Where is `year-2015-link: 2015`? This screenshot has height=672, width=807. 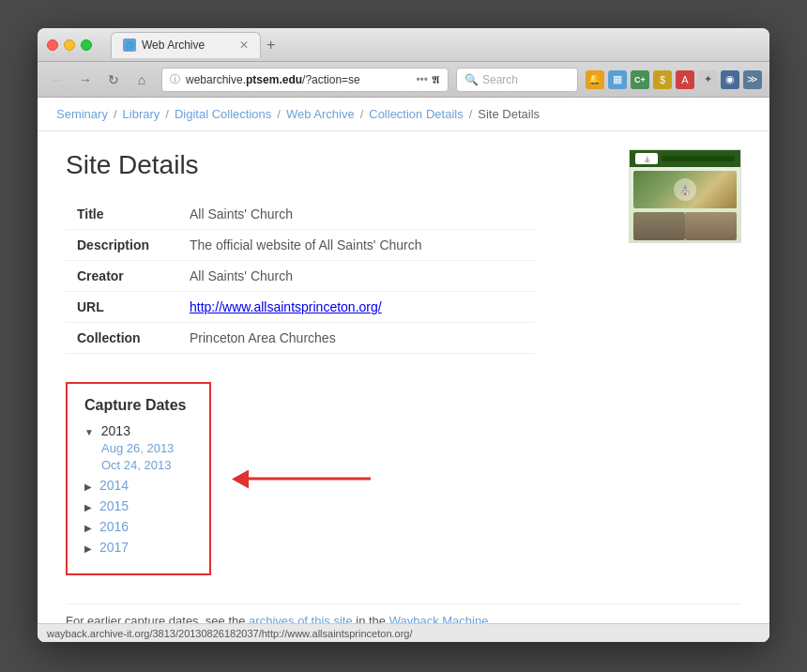
year-2015-link: 2015 is located at coordinates (114, 506).